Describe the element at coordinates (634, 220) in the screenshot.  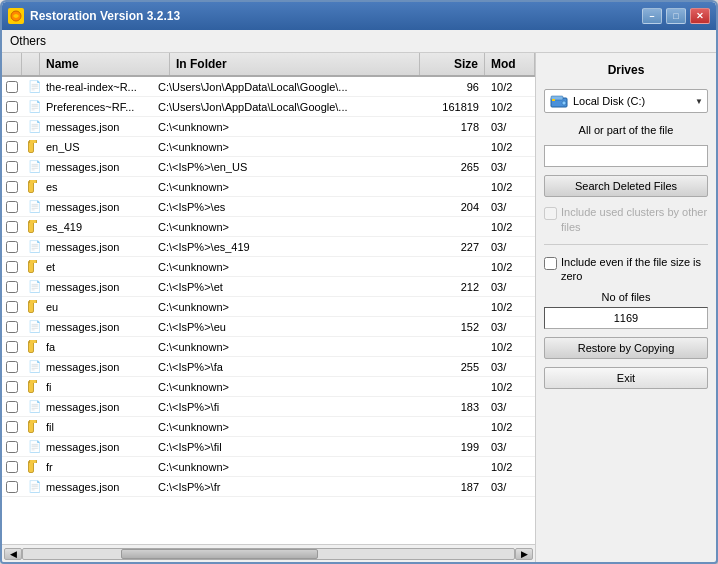
I see `include-used-clusters-label: Include used clusters by other files` at that location.